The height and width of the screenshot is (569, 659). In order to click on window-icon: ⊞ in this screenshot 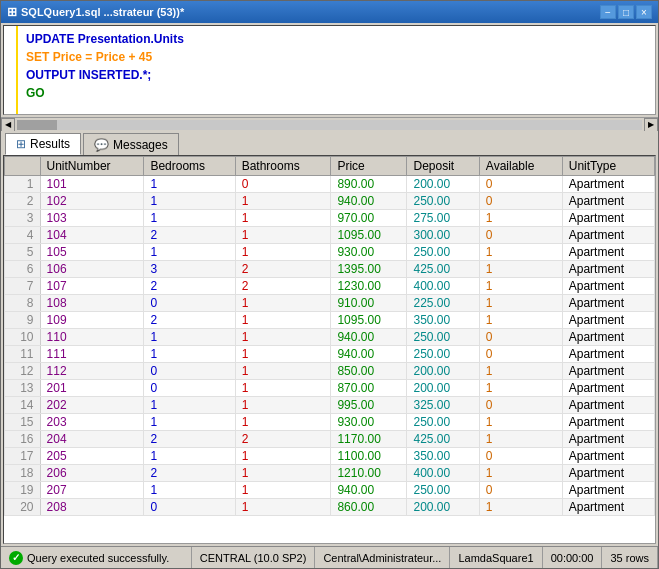, I will do `click(12, 12)`.